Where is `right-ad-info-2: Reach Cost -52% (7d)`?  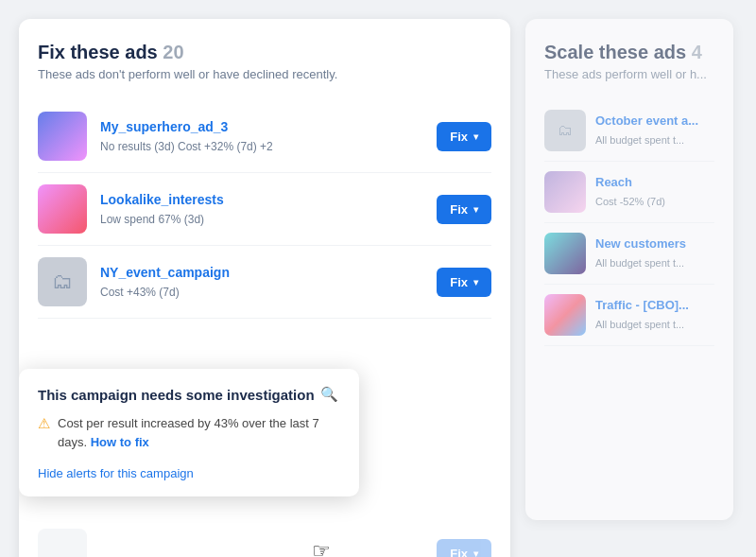 right-ad-info-2: Reach Cost -52% (7d) is located at coordinates (630, 192).